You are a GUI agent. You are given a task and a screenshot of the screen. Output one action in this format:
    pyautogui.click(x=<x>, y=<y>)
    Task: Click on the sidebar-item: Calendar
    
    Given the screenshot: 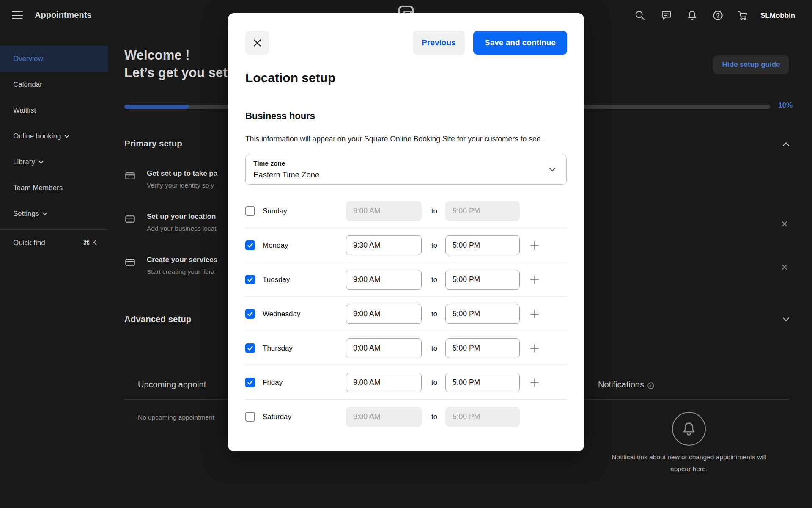 What is the action you would take?
    pyautogui.click(x=54, y=85)
    